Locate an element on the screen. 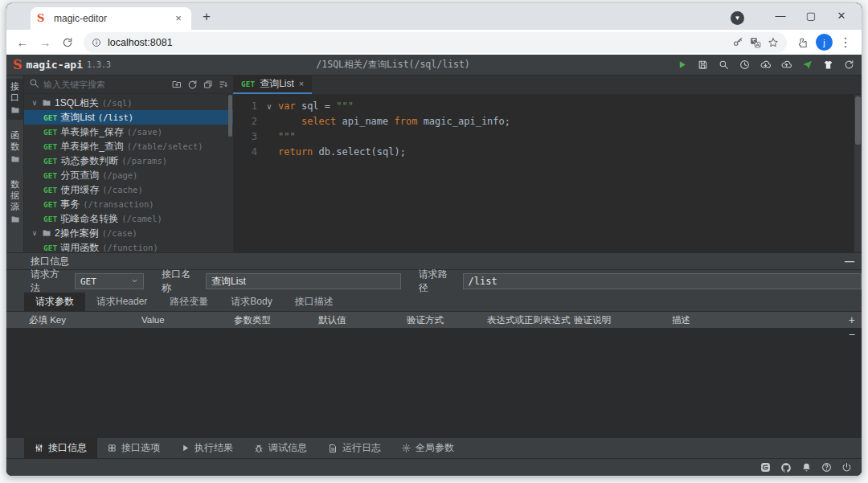  tree-api-label: 使用缓存 is located at coordinates (80, 190).